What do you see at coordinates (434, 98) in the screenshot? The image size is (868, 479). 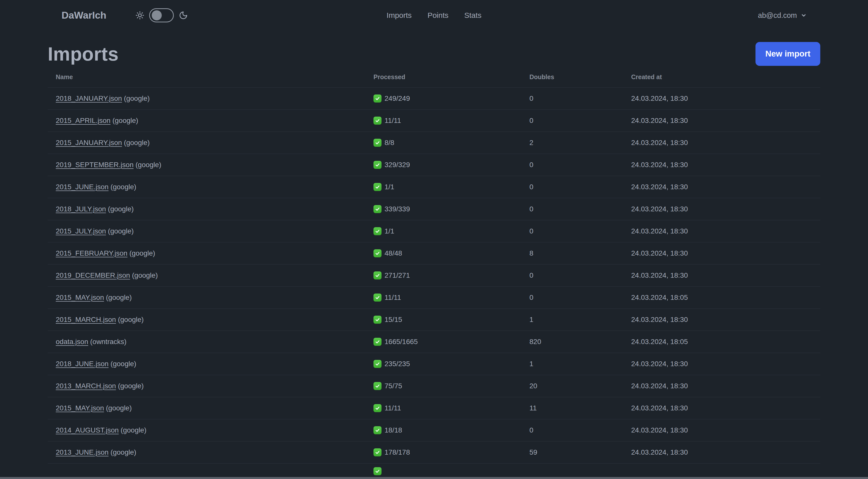 I see `table-row: 2018_JANUARY.json (google)249/249024.03.…` at bounding box center [434, 98].